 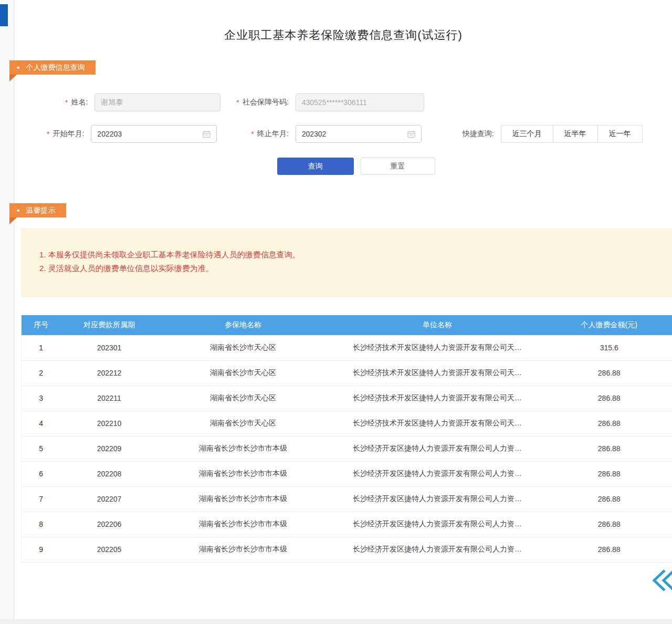 I want to click on section-badge-label: 个人缴费信息查询, so click(x=56, y=68).